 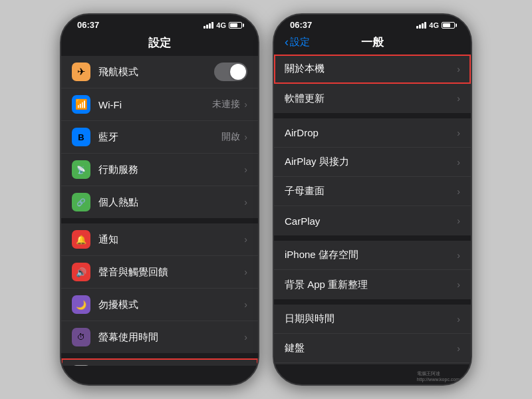 I want to click on status-bar-left: 06:37 4G, so click(x=160, y=24).